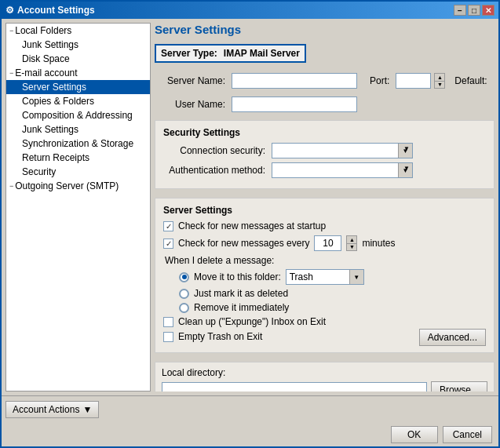 This screenshot has height=448, width=500. Describe the element at coordinates (474, 10) in the screenshot. I see `title-bar-controls: − □ ✕` at that location.